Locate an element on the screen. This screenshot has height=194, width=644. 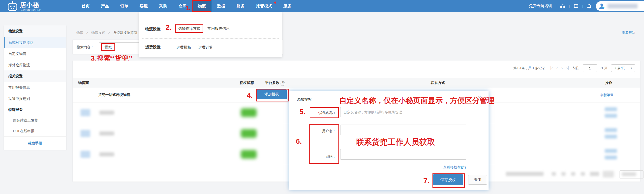
logistics-dropdown-menu: 物流设置 2. 选择物流方式 常用报关信息 运费设置 运费模板 运费计算 is located at coordinates (211, 35).